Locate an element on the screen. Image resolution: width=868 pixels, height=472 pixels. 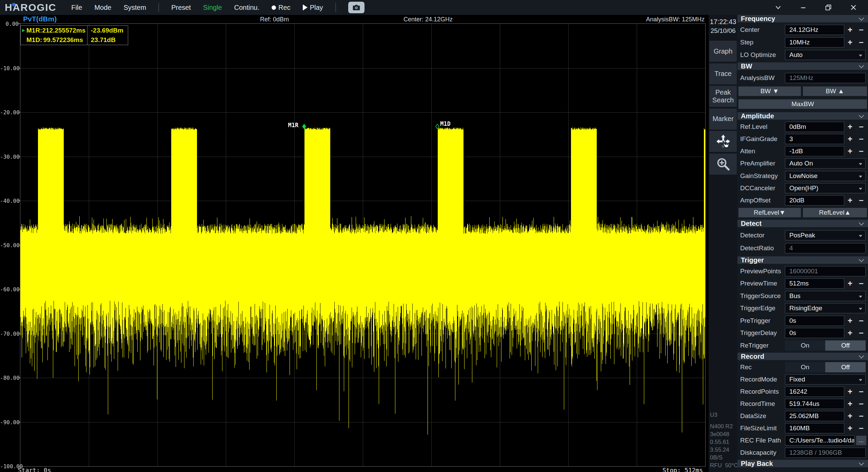
retrigger-on-option: On is located at coordinates (805, 346).